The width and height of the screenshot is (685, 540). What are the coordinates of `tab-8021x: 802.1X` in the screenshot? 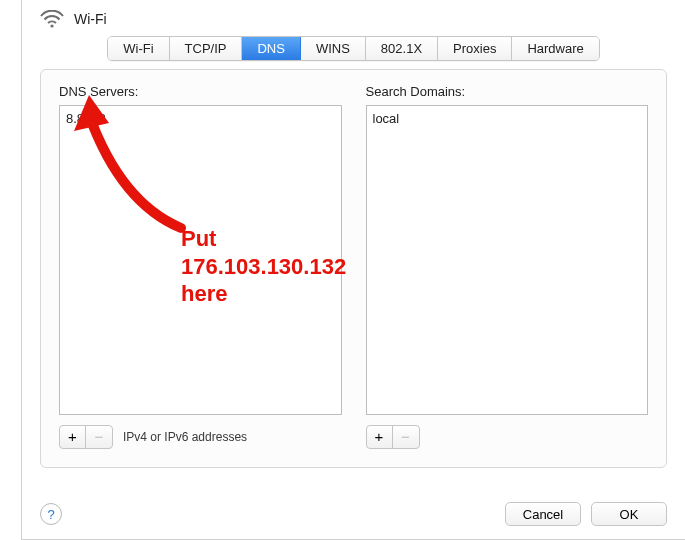 It's located at (402, 48).